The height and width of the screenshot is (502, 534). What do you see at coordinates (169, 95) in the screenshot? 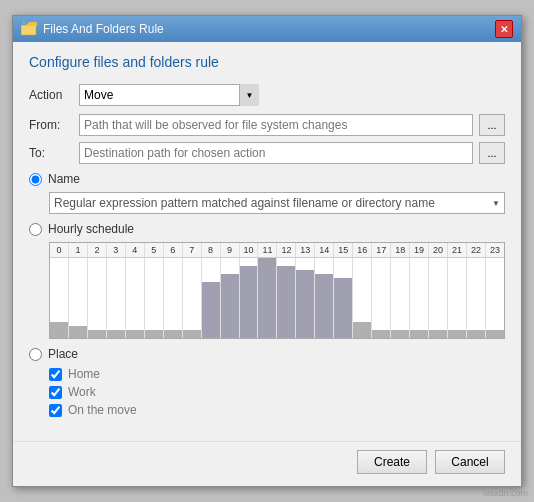
I see `action-select: Move` at bounding box center [169, 95].